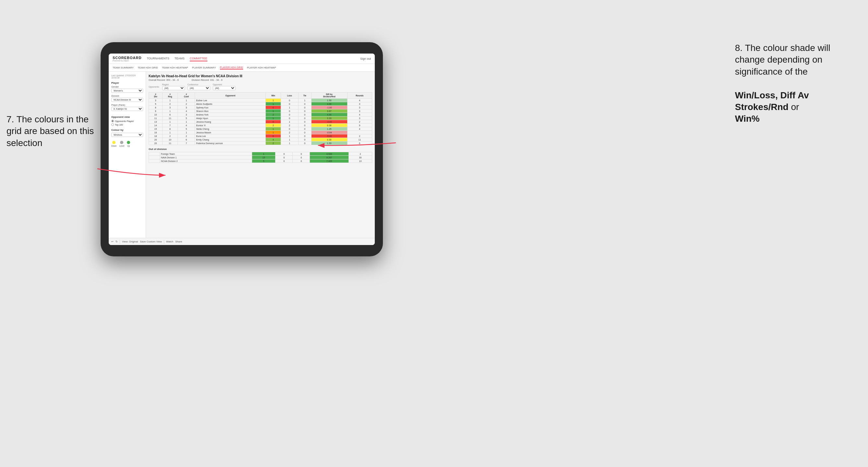  I want to click on th-rounds: Rounds, so click(360, 96).